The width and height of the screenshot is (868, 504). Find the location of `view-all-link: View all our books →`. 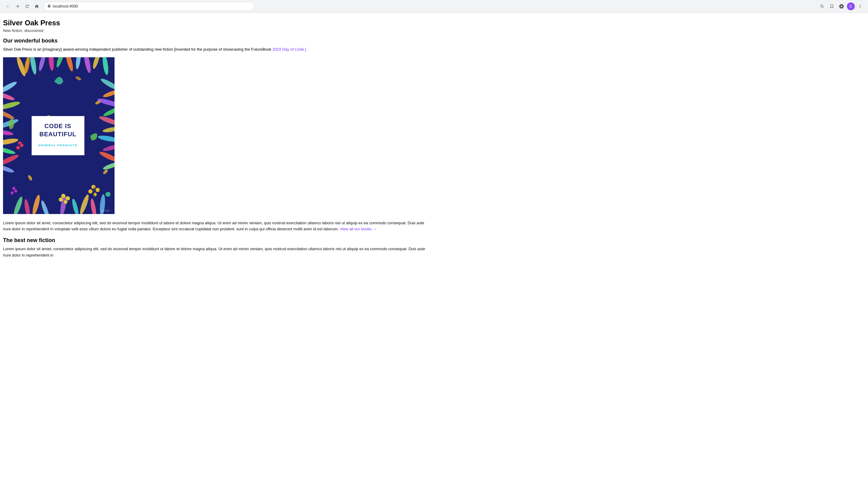

view-all-link: View all our books → is located at coordinates (358, 229).